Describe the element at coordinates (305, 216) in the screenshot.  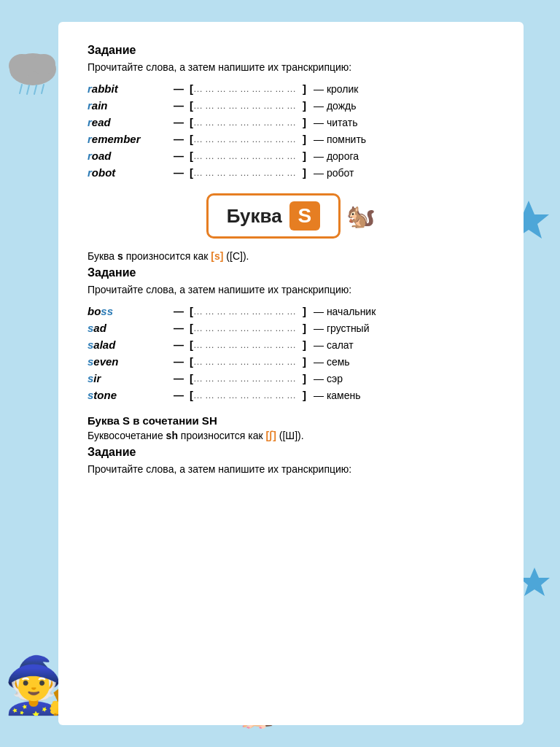
I see `bukva-s-letter: S` at that location.